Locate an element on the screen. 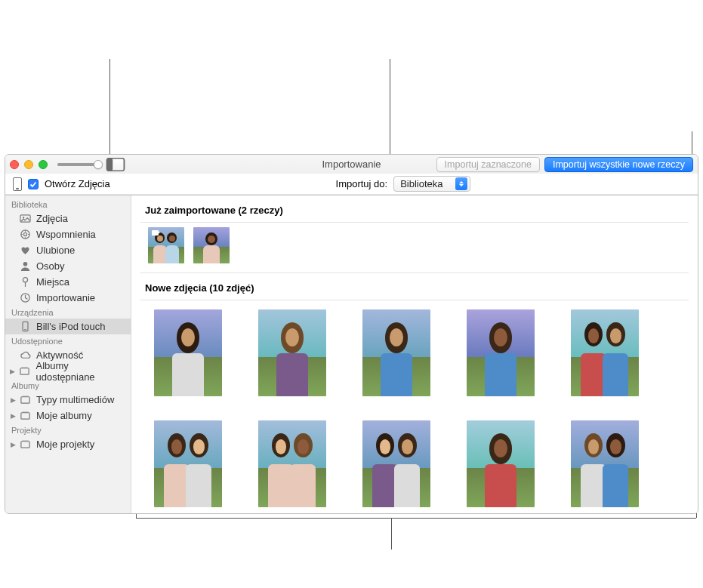 Image resolution: width=703 pixels, height=588 pixels. sidebar-item-my-albums: ▶Moje albumy is located at coordinates (68, 415).